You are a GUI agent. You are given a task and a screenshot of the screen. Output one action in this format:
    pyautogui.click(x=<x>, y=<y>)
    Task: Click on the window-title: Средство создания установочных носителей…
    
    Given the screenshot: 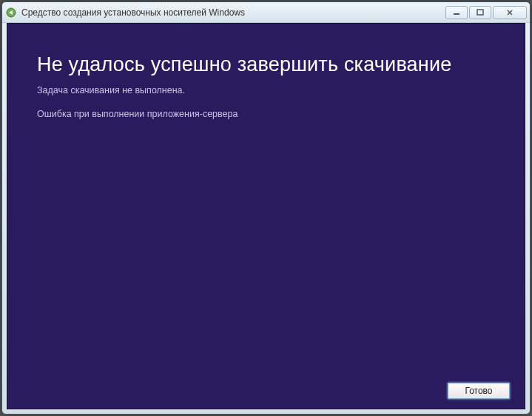 What is the action you would take?
    pyautogui.click(x=234, y=13)
    